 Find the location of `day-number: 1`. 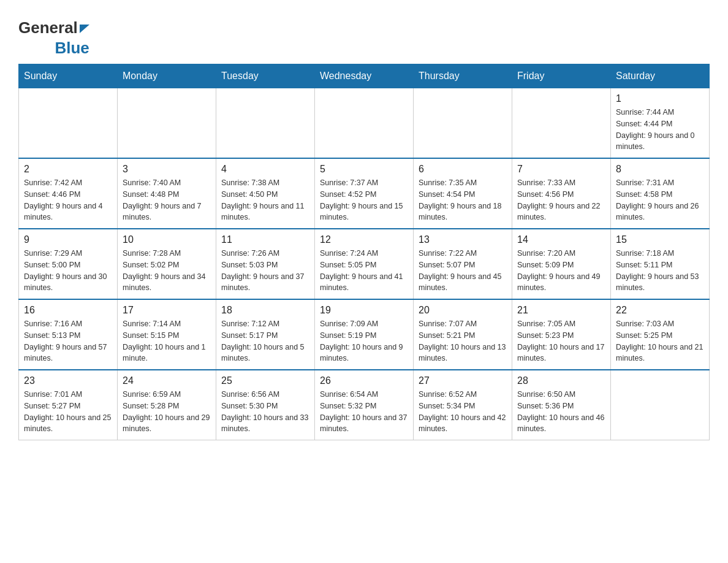

day-number: 1 is located at coordinates (660, 99).